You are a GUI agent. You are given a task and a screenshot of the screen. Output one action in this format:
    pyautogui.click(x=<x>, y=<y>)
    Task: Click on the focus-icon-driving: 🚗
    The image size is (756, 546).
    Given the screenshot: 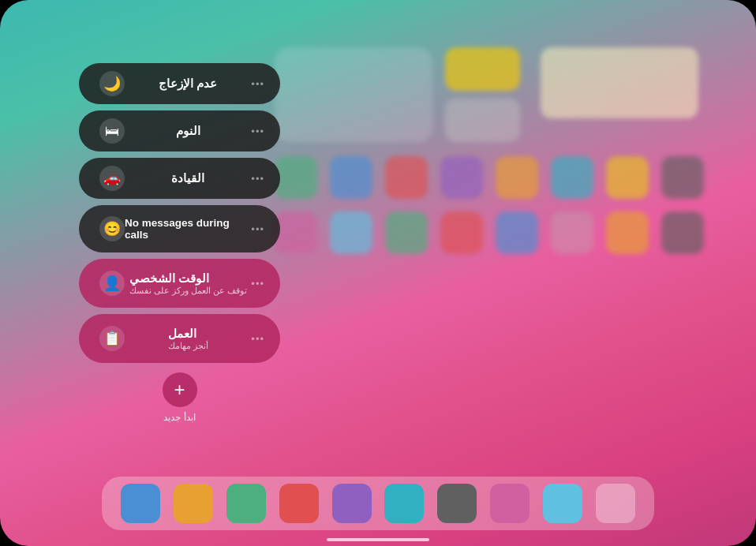 What is the action you would take?
    pyautogui.click(x=112, y=178)
    